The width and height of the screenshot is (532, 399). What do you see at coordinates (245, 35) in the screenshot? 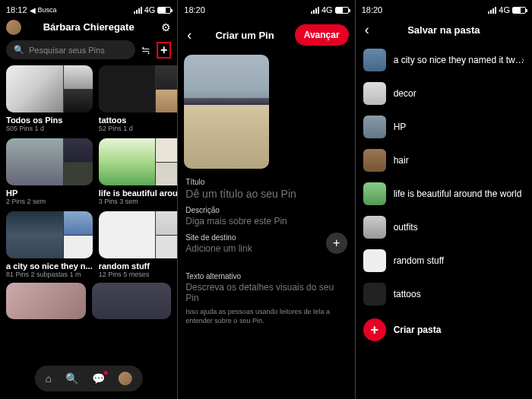
I see `page-title: Criar um Pin` at bounding box center [245, 35].